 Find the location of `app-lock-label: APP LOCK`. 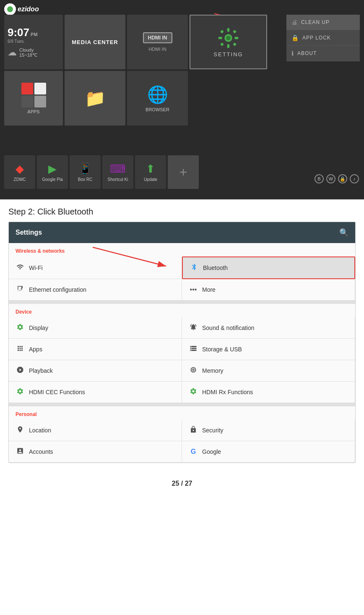

app-lock-label: APP LOCK is located at coordinates (317, 38).